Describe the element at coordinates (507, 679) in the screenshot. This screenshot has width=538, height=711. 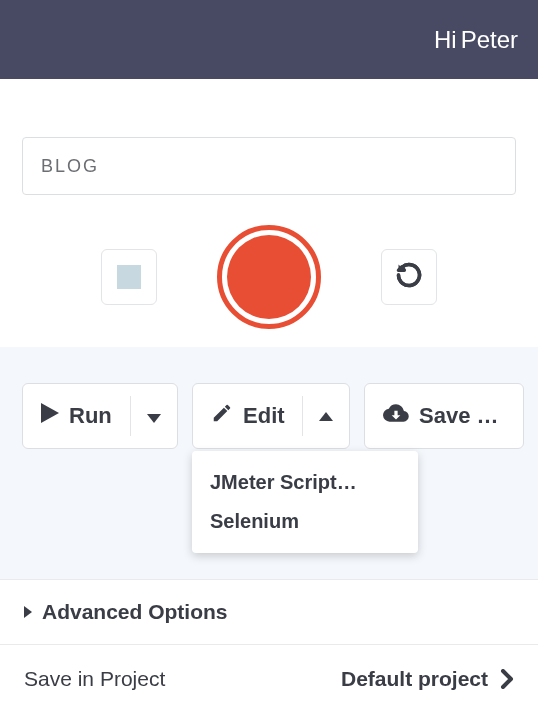
I see `chevron-right-icon` at that location.